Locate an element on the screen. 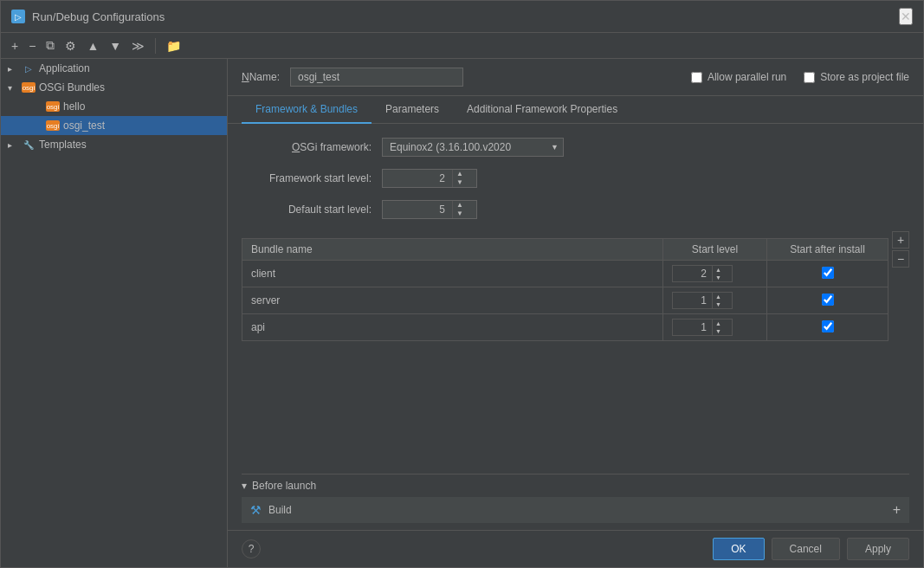 The width and height of the screenshot is (924, 568). tab-additional-framework: Additional Framework Properties is located at coordinates (542, 110).